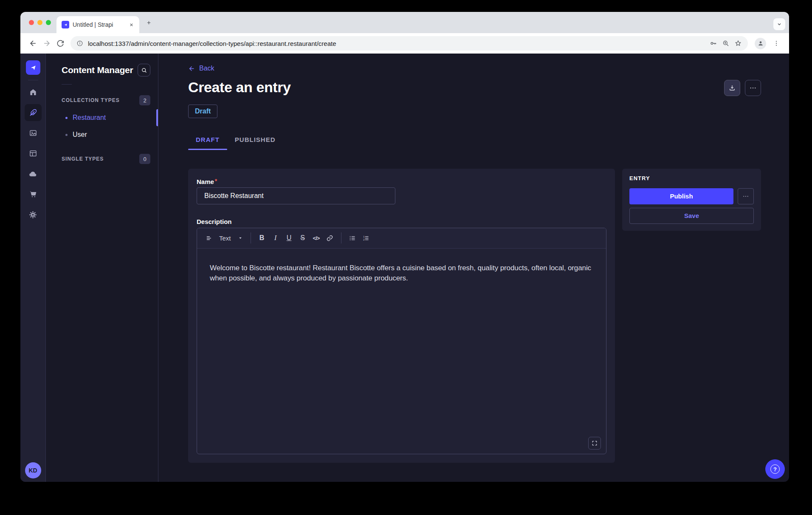 The height and width of the screenshot is (515, 812). I want to click on block-type-dropdown: Text, so click(231, 238).